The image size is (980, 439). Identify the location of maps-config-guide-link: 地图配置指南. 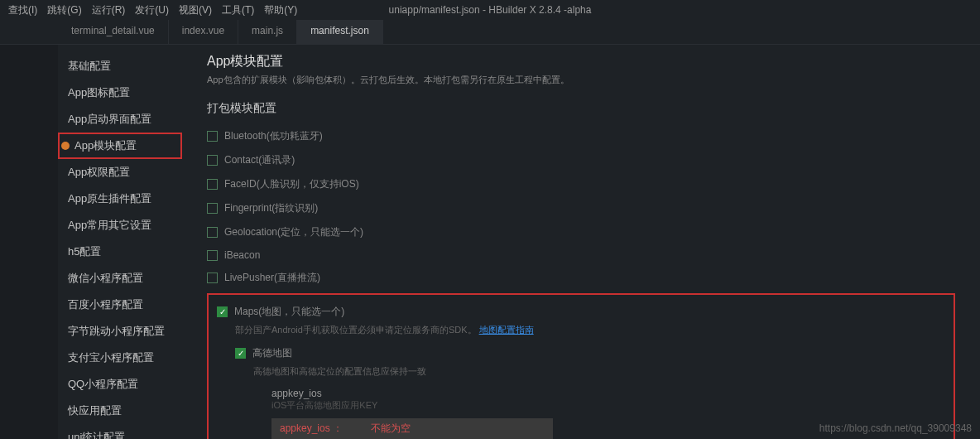
(507, 330).